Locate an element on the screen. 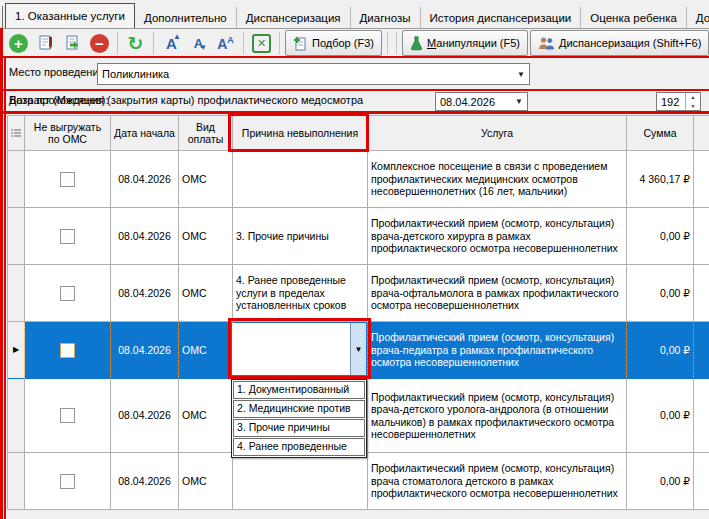 This screenshot has width=709, height=519. date-row: Дата прохождения (закрытия карты) профил… is located at coordinates (354, 101).